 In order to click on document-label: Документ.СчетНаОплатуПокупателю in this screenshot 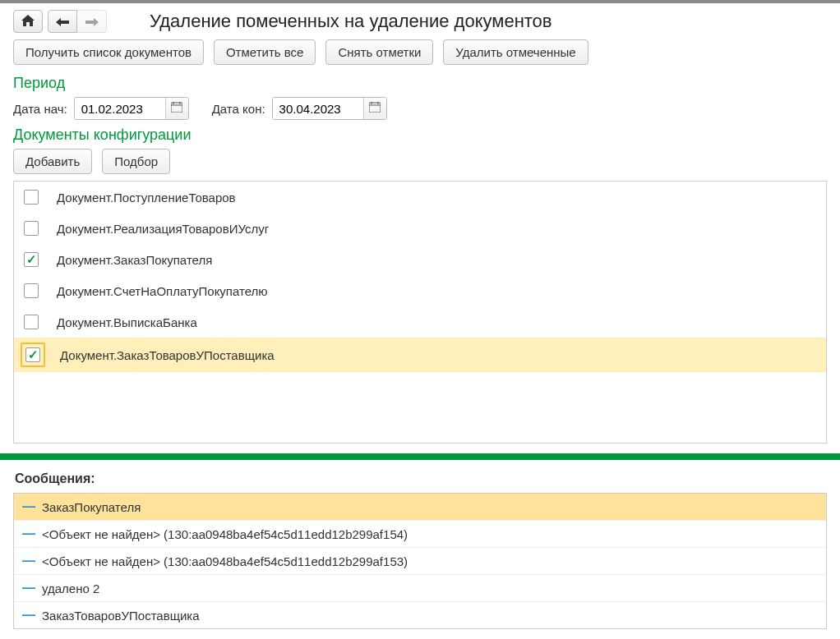, I will do `click(163, 291)`.